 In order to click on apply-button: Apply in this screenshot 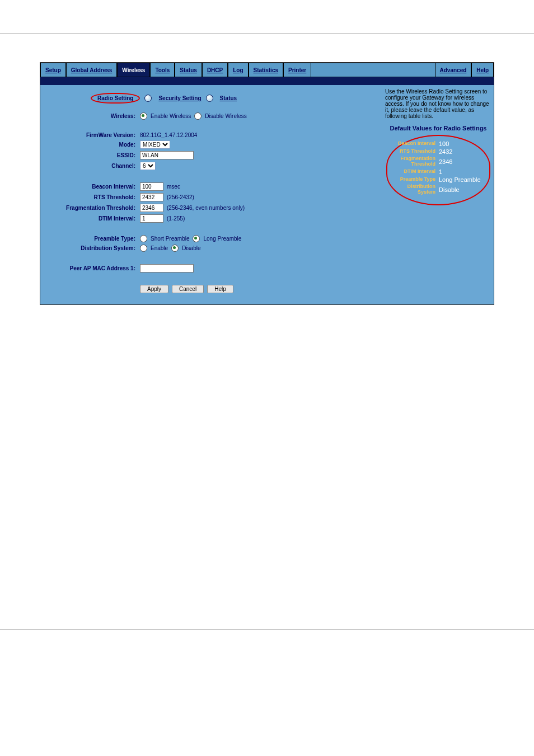, I will do `click(154, 289)`.